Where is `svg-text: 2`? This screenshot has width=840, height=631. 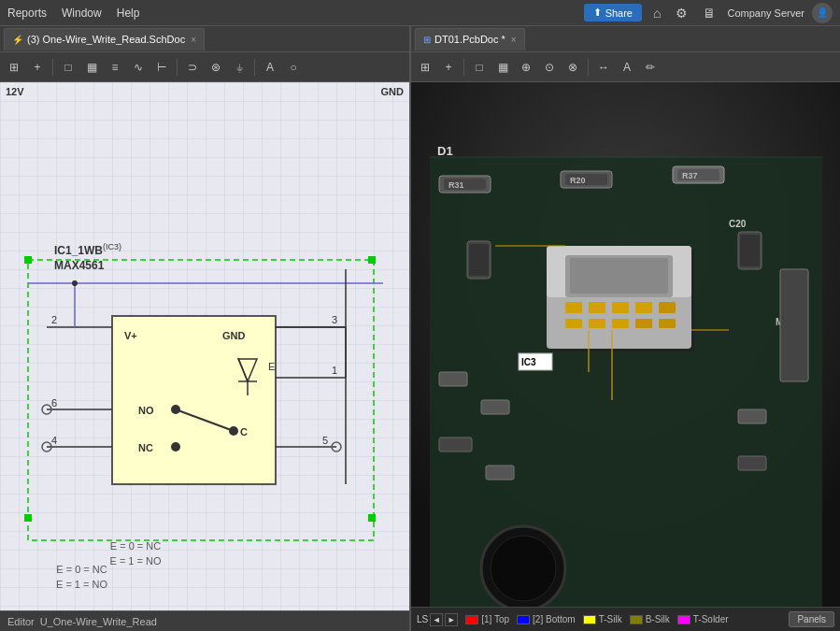 svg-text: 2 is located at coordinates (54, 320).